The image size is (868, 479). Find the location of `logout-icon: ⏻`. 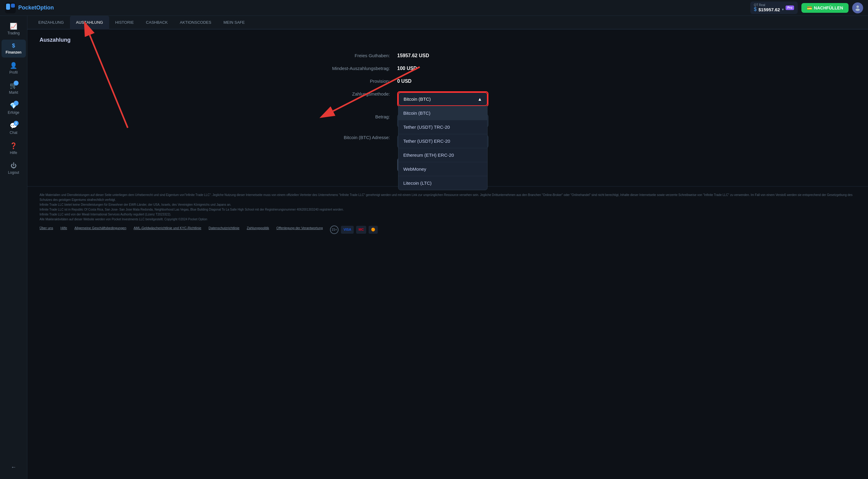

logout-icon: ⏻ is located at coordinates (14, 166).